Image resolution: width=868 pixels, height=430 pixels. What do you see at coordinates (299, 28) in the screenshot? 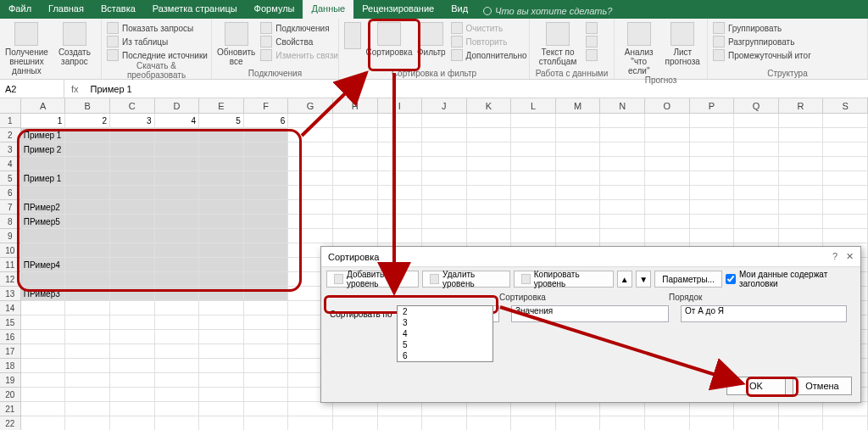
I see `connections-button: Подключения` at bounding box center [299, 28].